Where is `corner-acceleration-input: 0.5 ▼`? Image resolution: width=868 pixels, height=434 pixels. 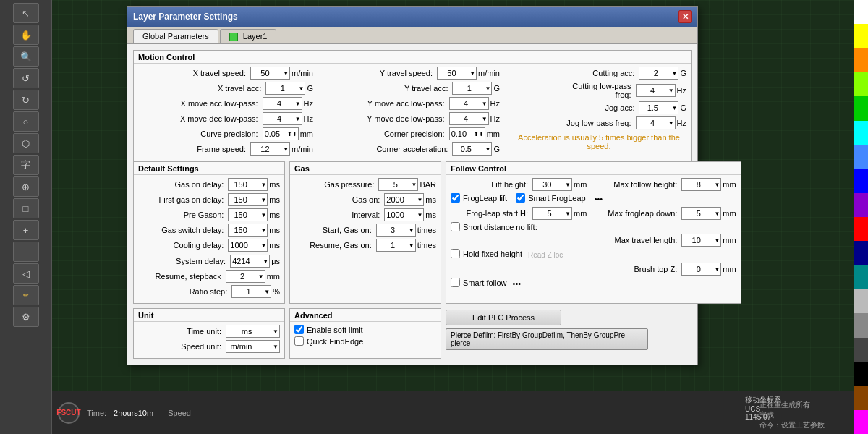
corner-acceleration-input: 0.5 ▼ is located at coordinates (472, 149).